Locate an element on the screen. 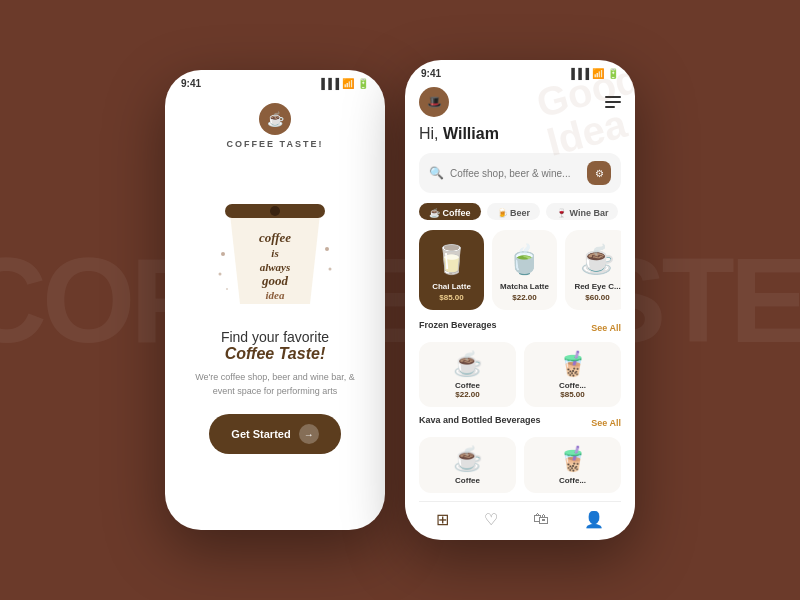  tagline-find: Find your favorite is located at coordinates (275, 337).